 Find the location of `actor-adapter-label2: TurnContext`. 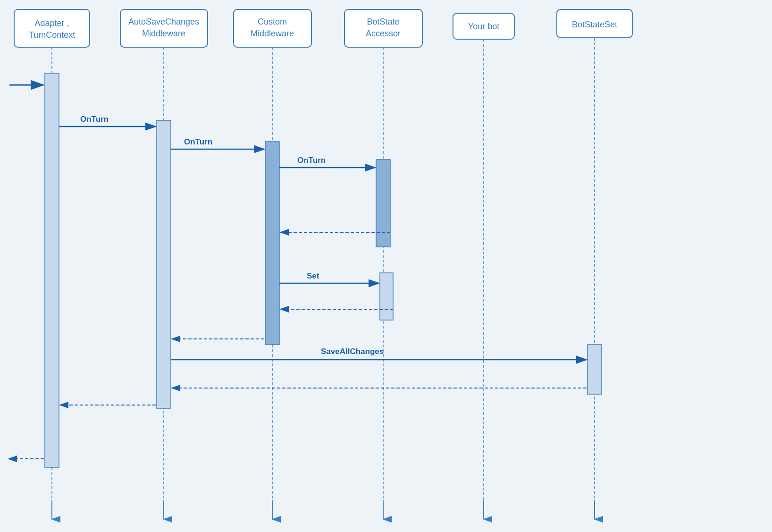

actor-adapter-label2: TurnContext is located at coordinates (52, 35).